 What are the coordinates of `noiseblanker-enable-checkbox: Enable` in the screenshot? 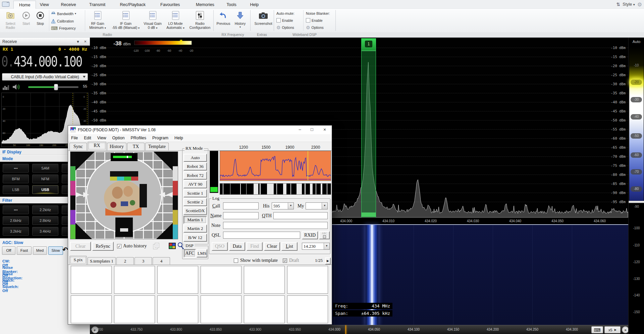 It's located at (314, 20).